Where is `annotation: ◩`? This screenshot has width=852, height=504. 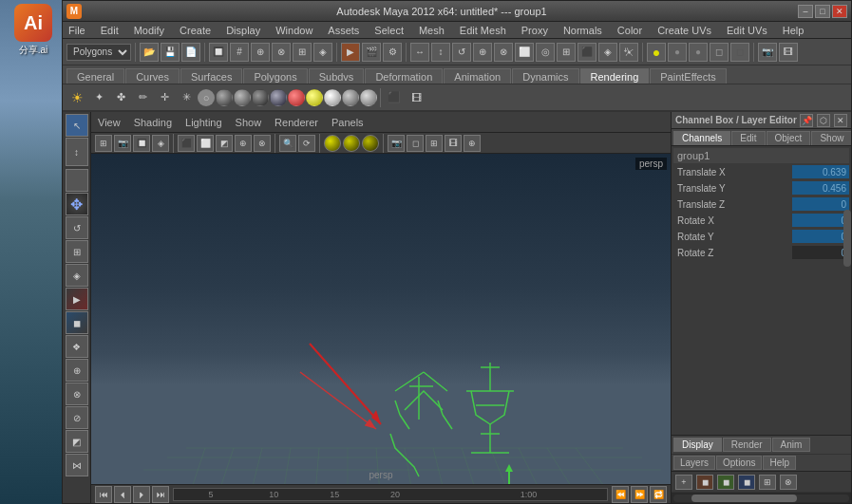 annotation: ◩ is located at coordinates (77, 441).